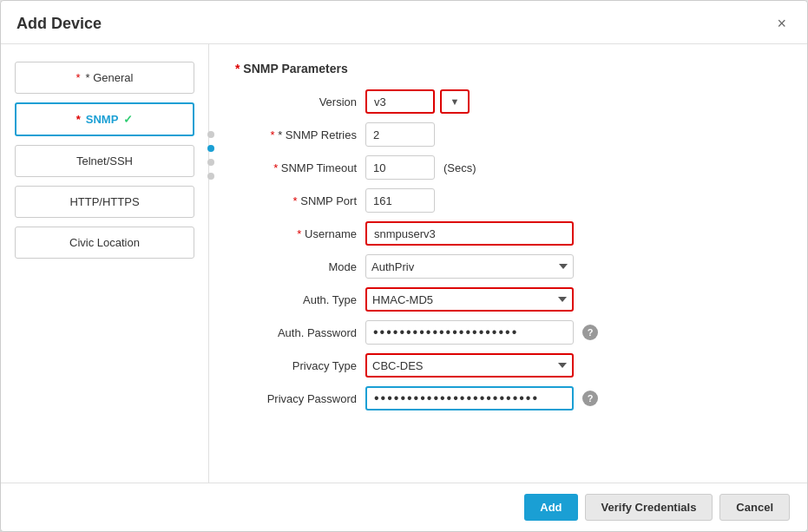 The image size is (808, 532). What do you see at coordinates (509, 398) in the screenshot?
I see `privacy-password-row: Privacy Password ?` at bounding box center [509, 398].